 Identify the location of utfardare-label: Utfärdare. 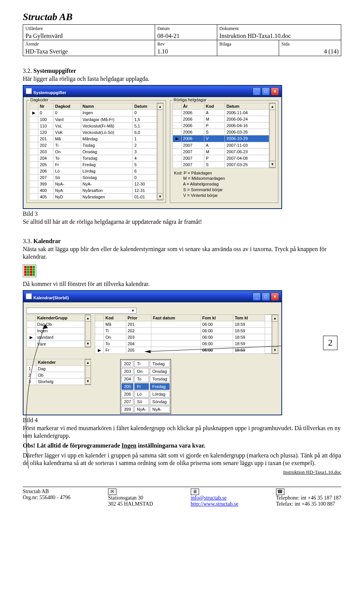
(34, 28).